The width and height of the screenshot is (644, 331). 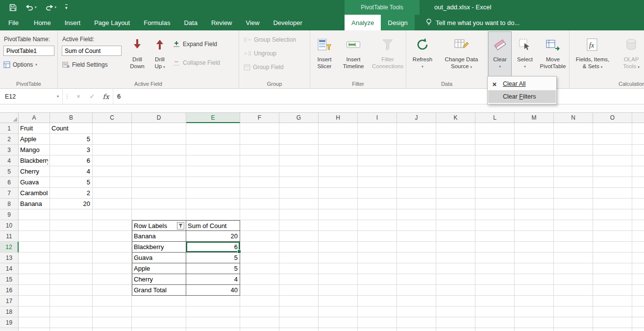 I want to click on cell-J1, so click(x=417, y=128).